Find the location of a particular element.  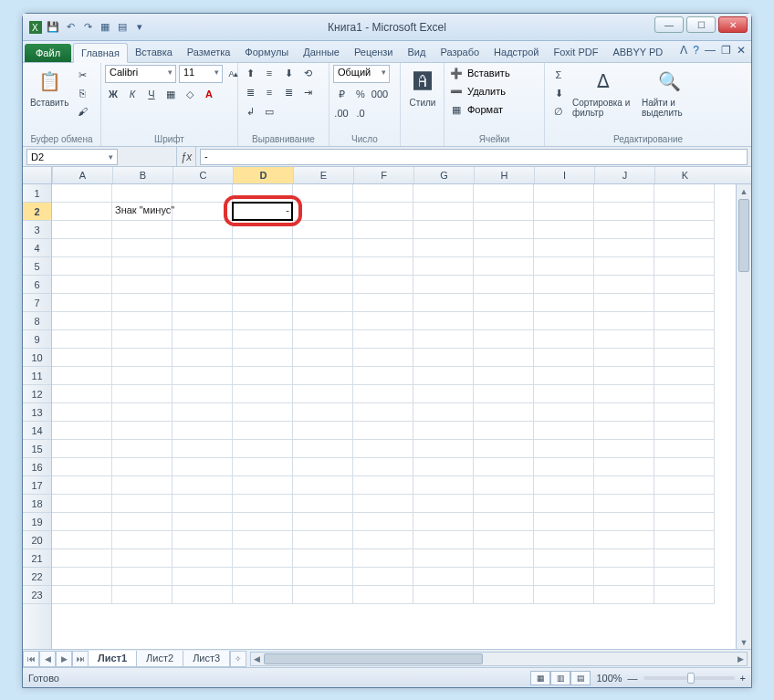

select-all-corner is located at coordinates (37, 175).